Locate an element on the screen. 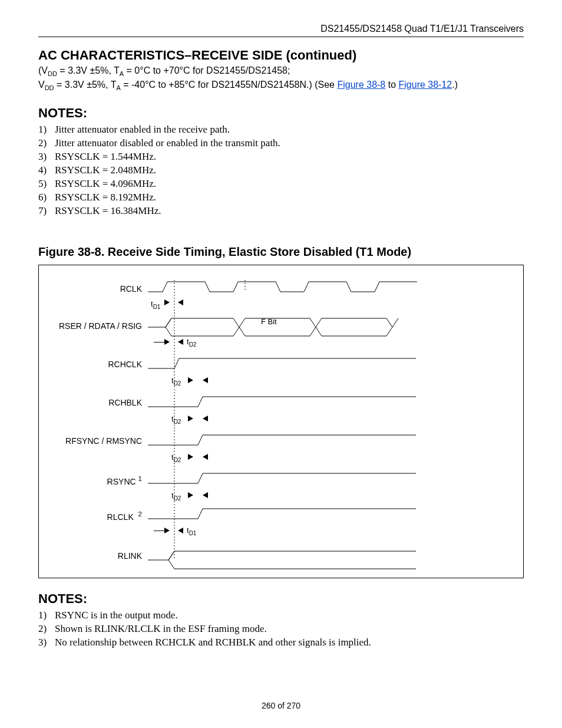 The height and width of the screenshot is (728, 562). header-rule is located at coordinates (281, 37).